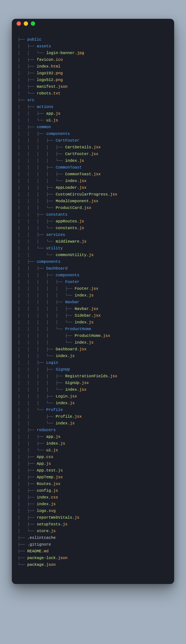 The width and height of the screenshot is (186, 644). What do you see at coordinates (62, 396) in the screenshot?
I see `file-stem: Login` at bounding box center [62, 396].